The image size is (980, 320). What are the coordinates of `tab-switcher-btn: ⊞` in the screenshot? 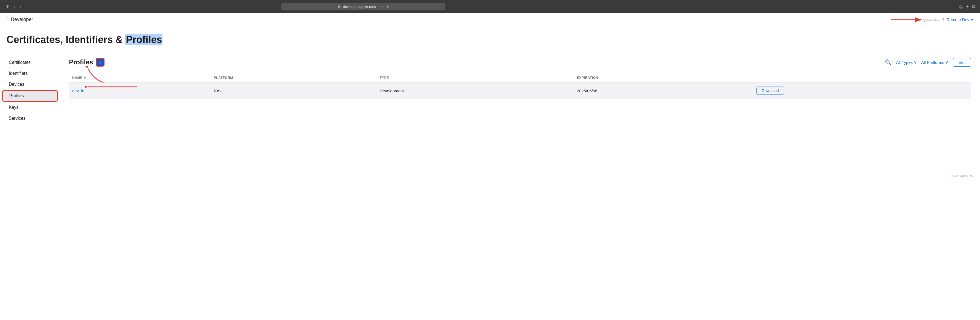 It's located at (8, 6).